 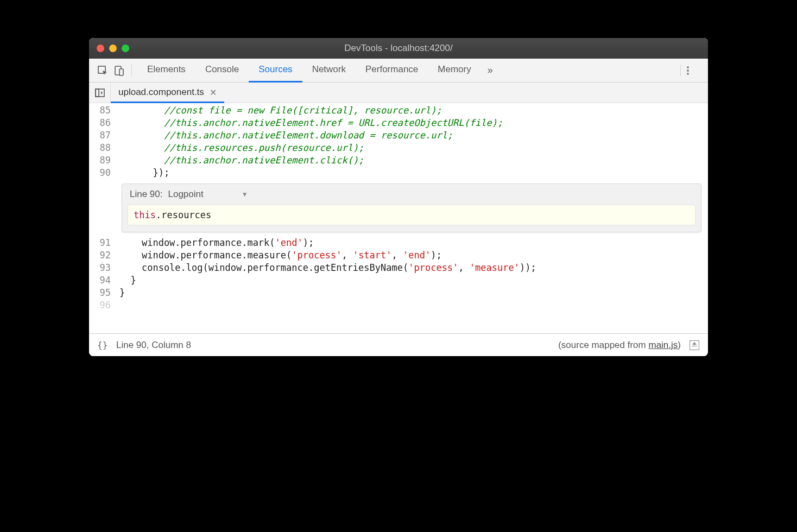 I want to click on tab-performance: Performance, so click(x=392, y=71).